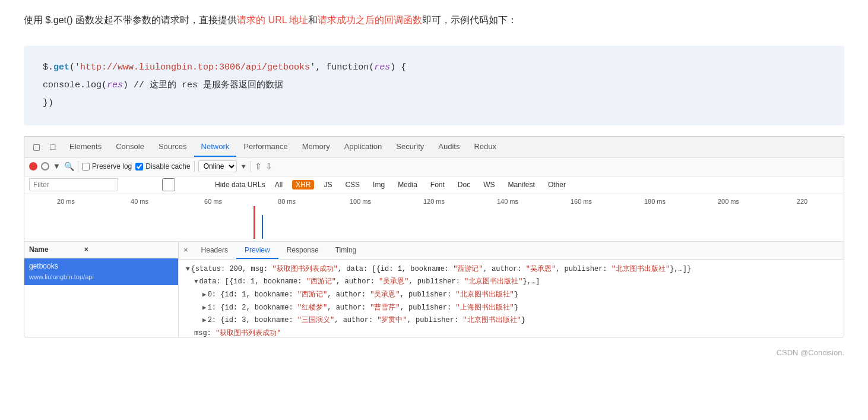 The height and width of the screenshot is (420, 868). What do you see at coordinates (39, 250) in the screenshot?
I see `name-column-label: Name` at bounding box center [39, 250].